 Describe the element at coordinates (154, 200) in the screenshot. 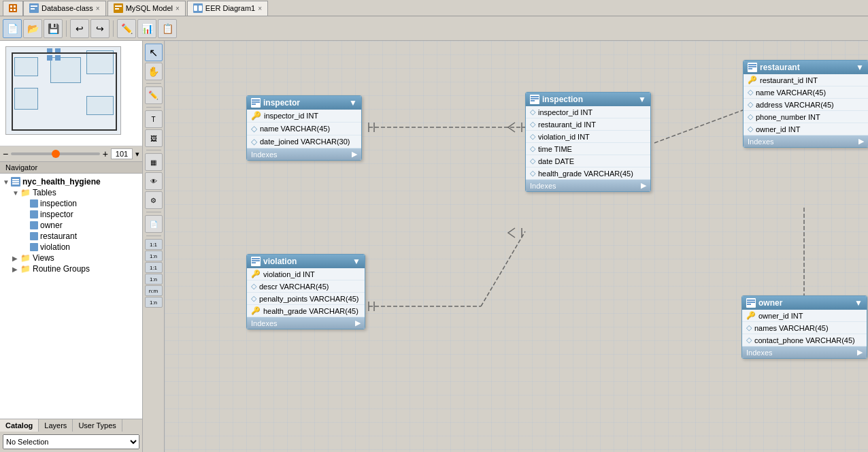

I see `routine-tool: ⚙` at that location.